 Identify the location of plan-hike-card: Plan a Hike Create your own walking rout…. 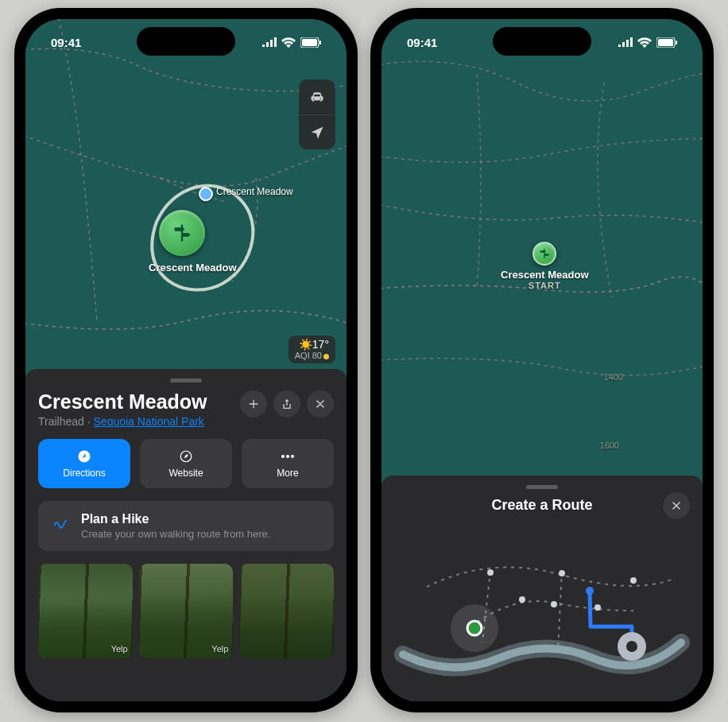
(186, 526).